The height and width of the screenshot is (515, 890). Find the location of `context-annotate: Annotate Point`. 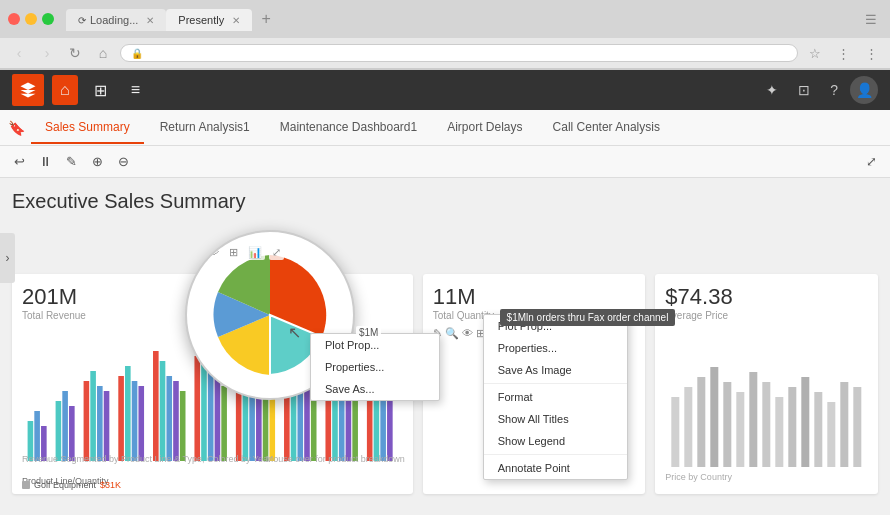

context-annotate: Annotate Point is located at coordinates (556, 468).